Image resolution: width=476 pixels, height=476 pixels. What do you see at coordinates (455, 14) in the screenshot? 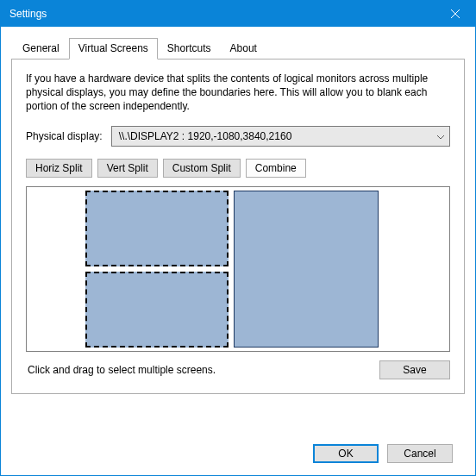
I see `close-icon` at bounding box center [455, 14].